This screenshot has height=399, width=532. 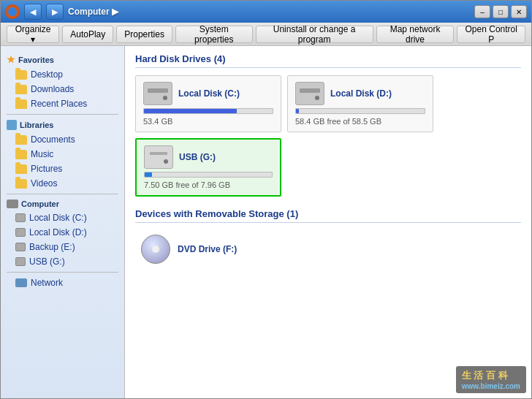 What do you see at coordinates (37, 125) in the screenshot?
I see `libraries-label: Libraries` at bounding box center [37, 125].